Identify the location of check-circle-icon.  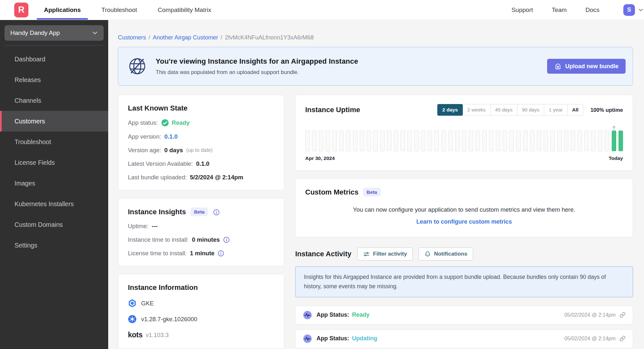
(165, 123).